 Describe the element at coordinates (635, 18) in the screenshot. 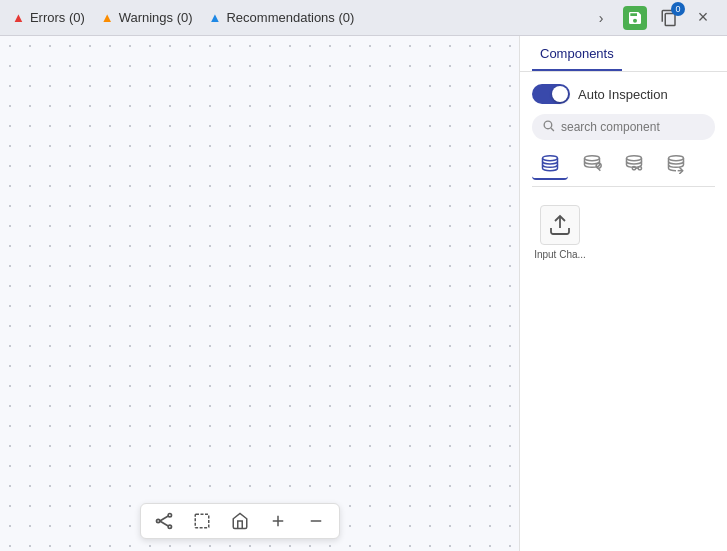

I see `save-button` at that location.